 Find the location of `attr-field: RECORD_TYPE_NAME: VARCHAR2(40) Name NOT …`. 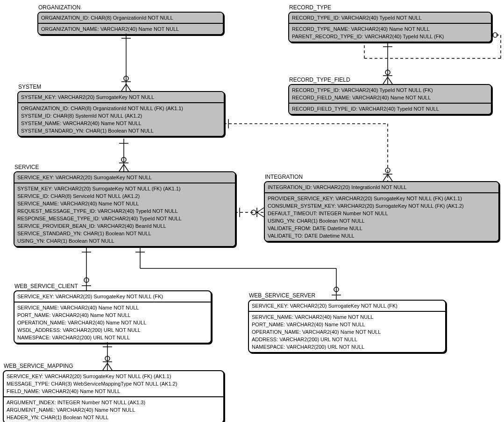

attr-field: RECORD_TYPE_NAME: VARCHAR2(40) Name NOT … is located at coordinates (390, 29).